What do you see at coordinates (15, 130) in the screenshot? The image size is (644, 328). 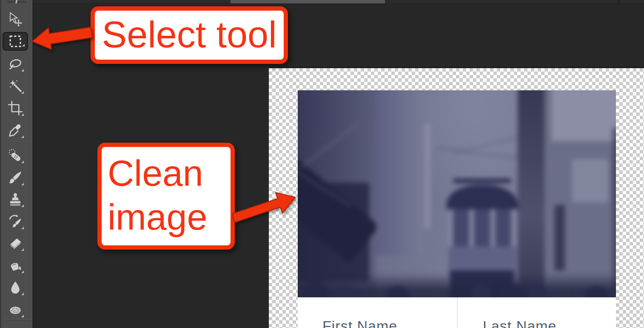 I see `eyedropper-icon` at bounding box center [15, 130].